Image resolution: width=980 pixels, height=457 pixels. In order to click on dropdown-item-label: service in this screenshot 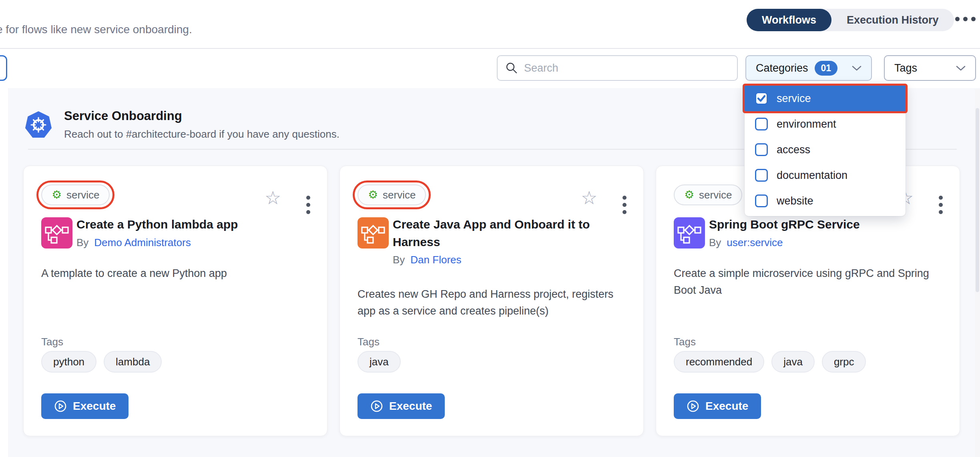, I will do `click(794, 98)`.